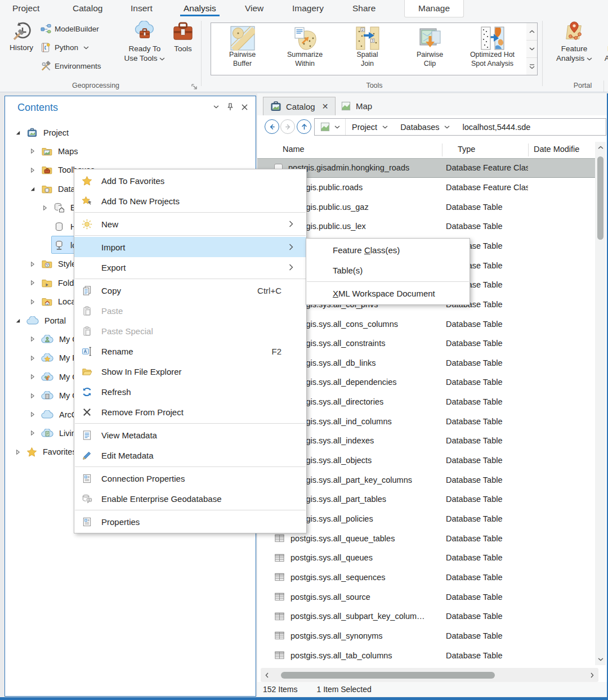  I want to click on table-row-postgis-public-us-lex: postgis.public.us_lex Database Table, so click(426, 226).